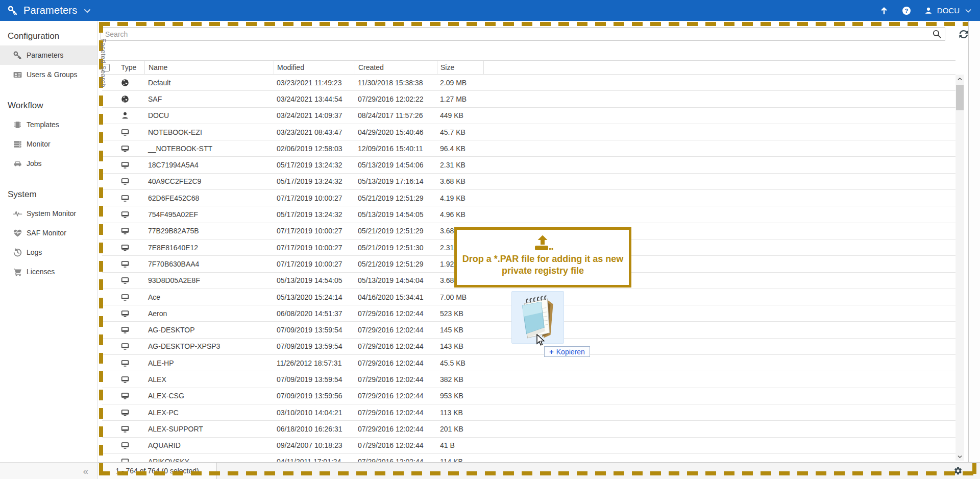 The height and width of the screenshot is (479, 980). Describe the element at coordinates (209, 460) in the screenshot. I see `row-name-cell: ARIKOVSKY` at that location.